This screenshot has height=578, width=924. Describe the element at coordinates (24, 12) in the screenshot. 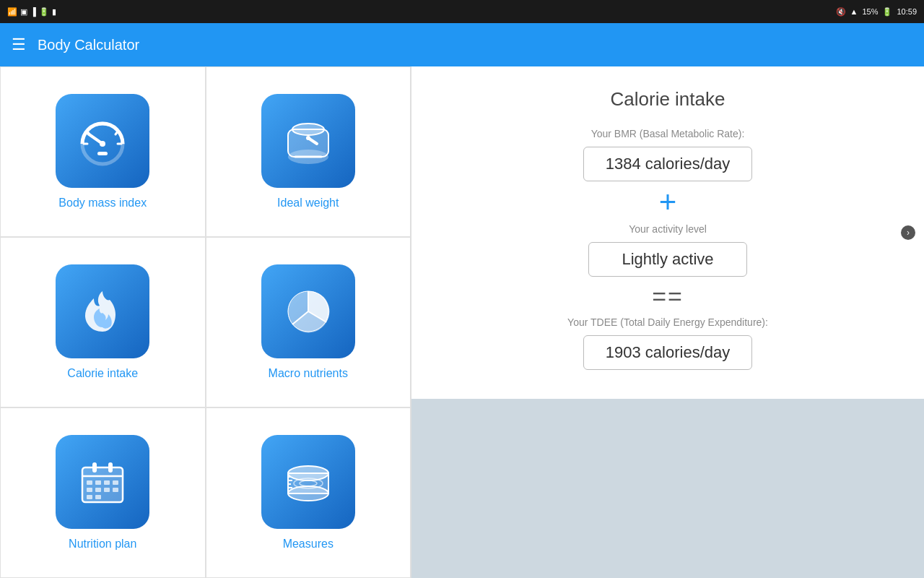

I see `sim-icon: ▣` at that location.